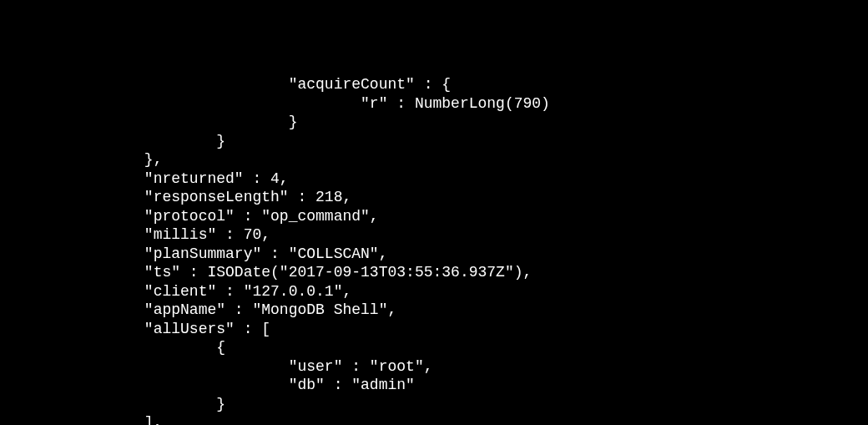 This screenshot has height=425, width=868. What do you see at coordinates (275, 104) in the screenshot?
I see `output-line: "r" : NumberLong(790)` at bounding box center [275, 104].